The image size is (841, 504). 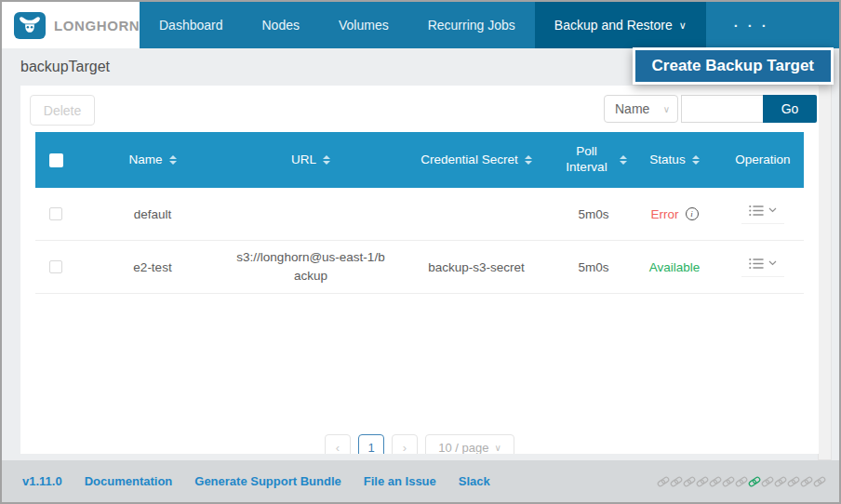 I want to click on info-icon, so click(x=692, y=214).